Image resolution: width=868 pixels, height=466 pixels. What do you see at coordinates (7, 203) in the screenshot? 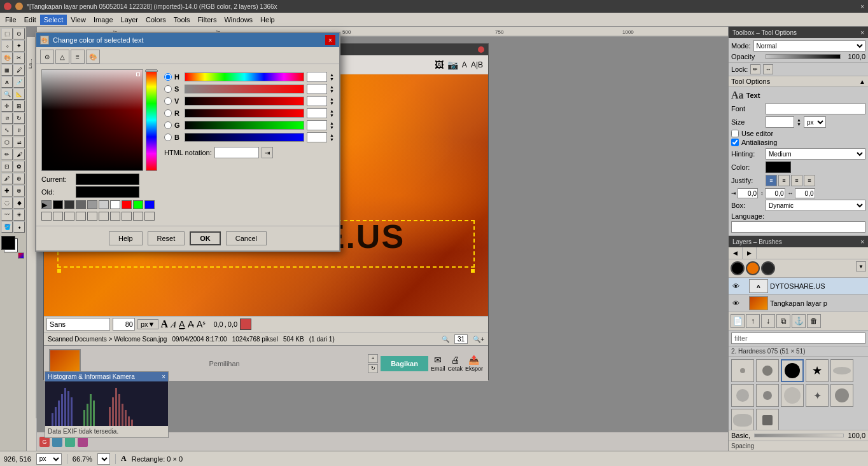
I see `tool-blur: ◌` at bounding box center [7, 203].